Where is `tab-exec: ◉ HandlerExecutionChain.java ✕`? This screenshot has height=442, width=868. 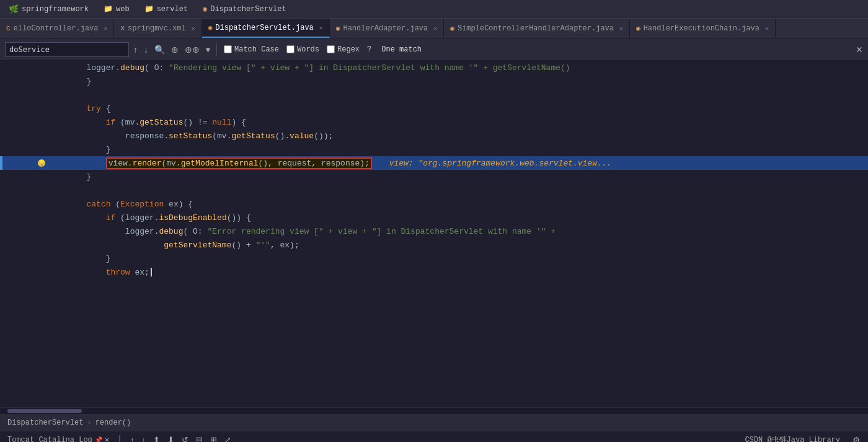 tab-exec: ◉ HandlerExecutionChain.java ✕ is located at coordinates (703, 29).